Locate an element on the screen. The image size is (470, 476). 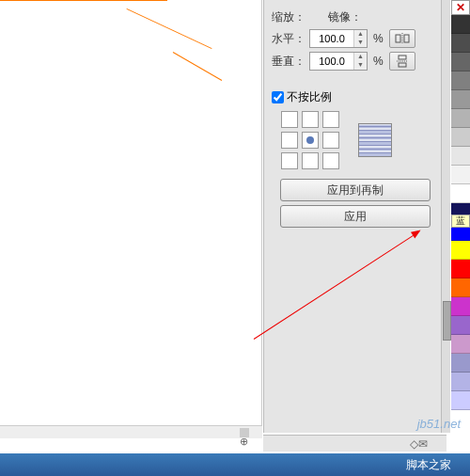
zoom-icon: ⊕ is located at coordinates (244, 442).